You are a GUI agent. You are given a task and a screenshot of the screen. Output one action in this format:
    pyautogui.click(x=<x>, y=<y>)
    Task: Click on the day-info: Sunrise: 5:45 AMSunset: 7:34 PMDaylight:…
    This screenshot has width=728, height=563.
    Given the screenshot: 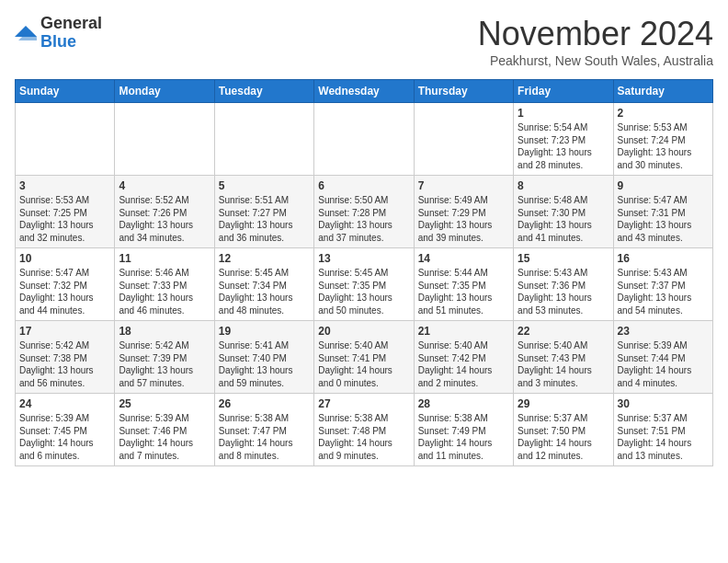 What is the action you would take?
    pyautogui.click(x=265, y=292)
    